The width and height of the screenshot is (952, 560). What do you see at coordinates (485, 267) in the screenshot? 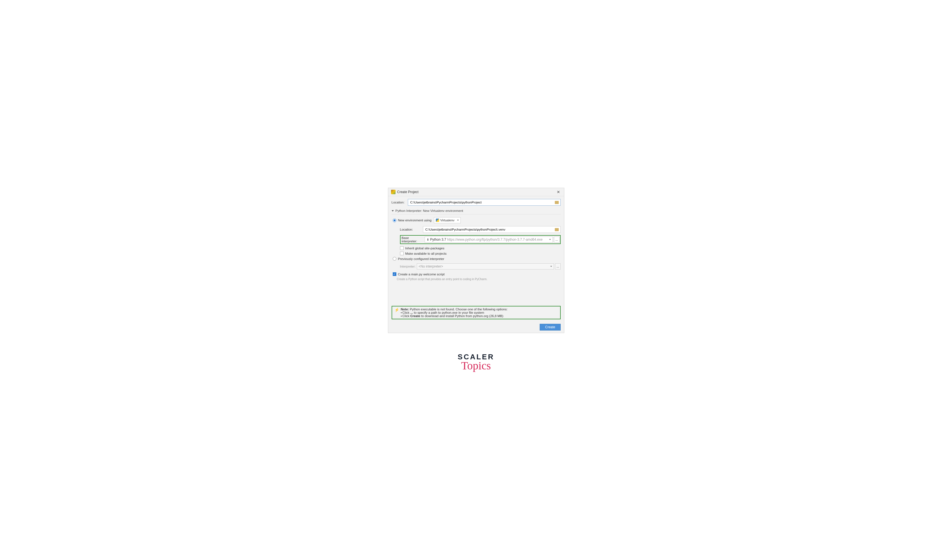
I see `interpreter-dropdown: <No interpreter>` at bounding box center [485, 267].